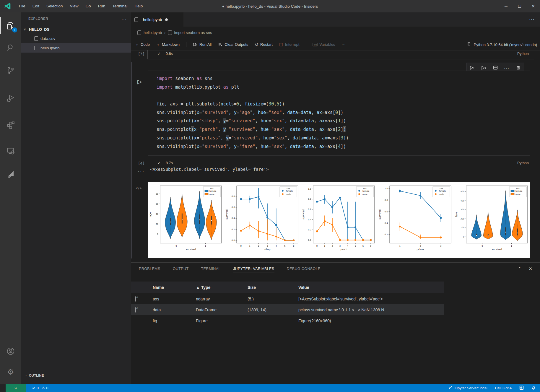  I want to click on sidebar-item-jupyter, so click(11, 174).